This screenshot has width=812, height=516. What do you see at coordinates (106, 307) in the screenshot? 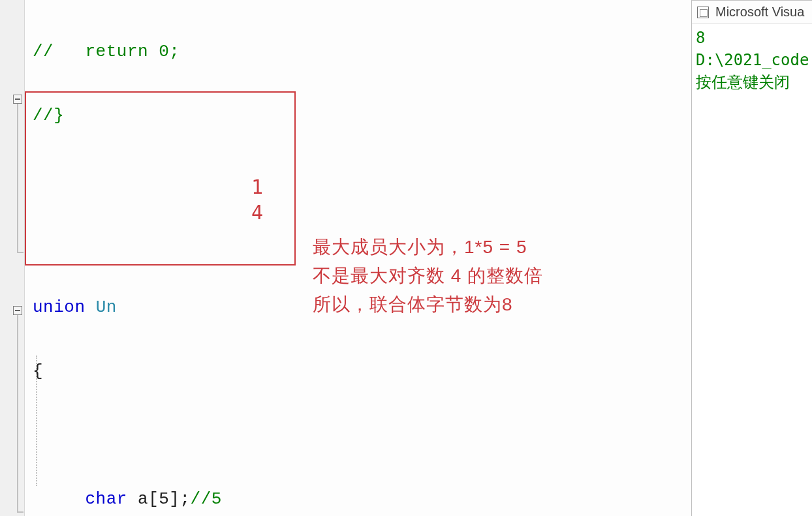
I see `type-name: Un` at bounding box center [106, 307].